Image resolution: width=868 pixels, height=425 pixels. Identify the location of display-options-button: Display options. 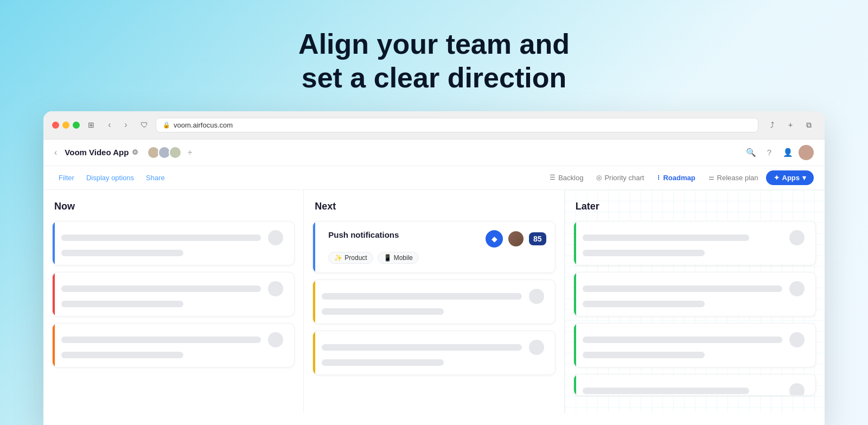
(110, 178).